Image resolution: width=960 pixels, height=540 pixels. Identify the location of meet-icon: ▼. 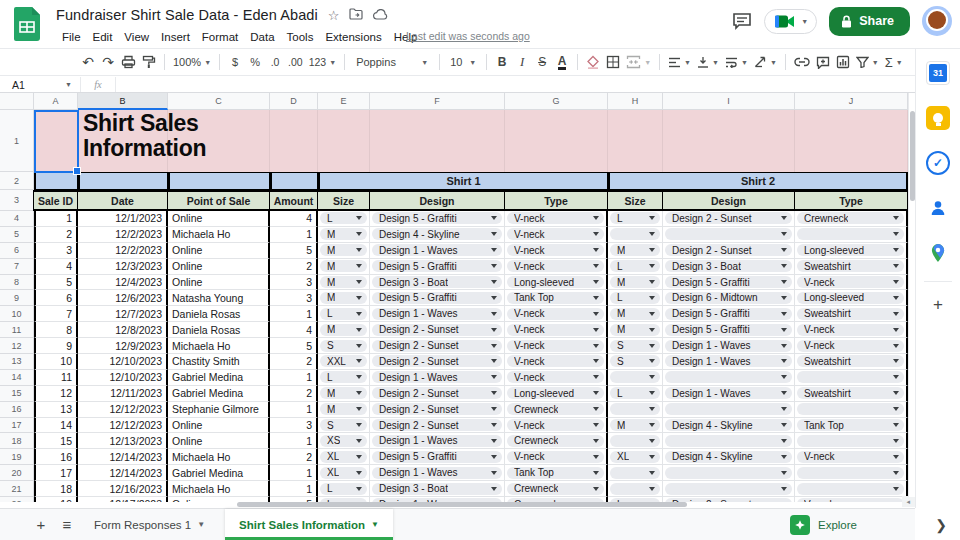
(790, 22).